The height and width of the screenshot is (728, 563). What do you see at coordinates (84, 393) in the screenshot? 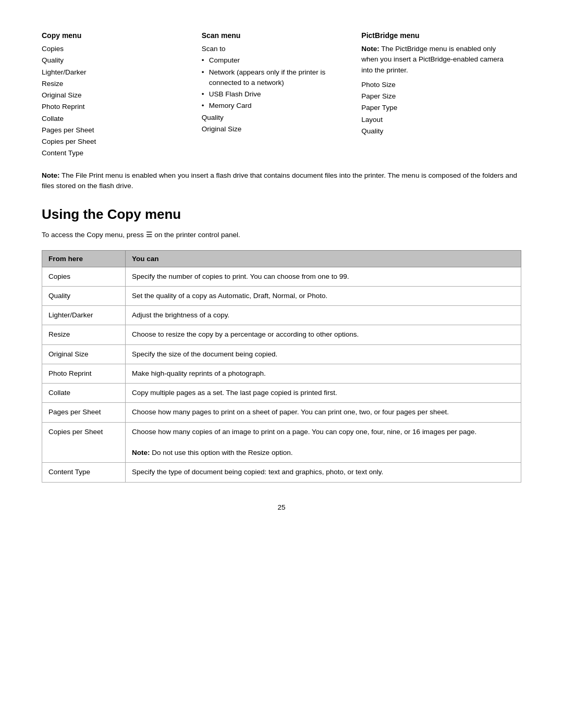
I see `table-cell-from: Collate` at bounding box center [84, 393].